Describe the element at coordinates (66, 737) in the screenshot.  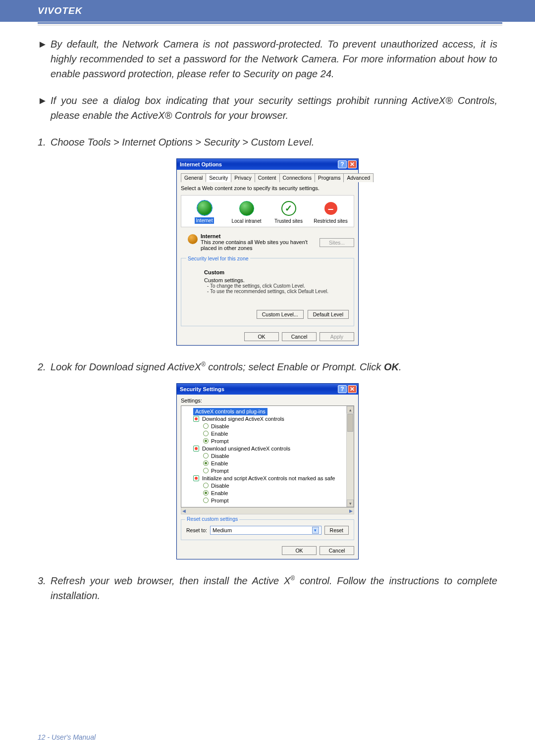
I see `page-footer: 12 - User's Manual` at that location.